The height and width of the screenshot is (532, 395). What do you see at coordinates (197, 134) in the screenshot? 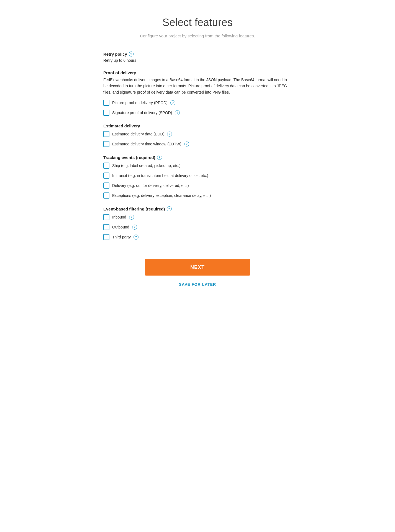
I see `edd-checkbox-item: Estimated delivery date (EDD) ?` at bounding box center [197, 134].